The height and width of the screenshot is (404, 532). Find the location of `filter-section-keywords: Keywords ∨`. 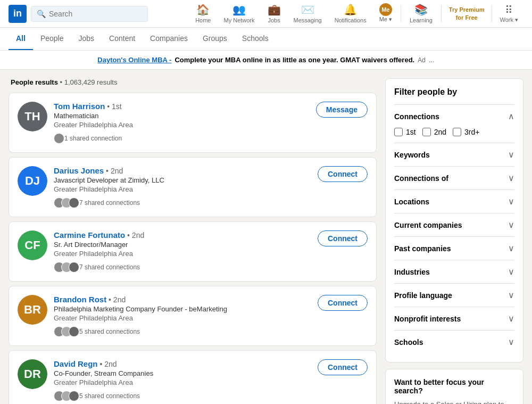

filter-section-keywords: Keywords ∨ is located at coordinates (454, 154).